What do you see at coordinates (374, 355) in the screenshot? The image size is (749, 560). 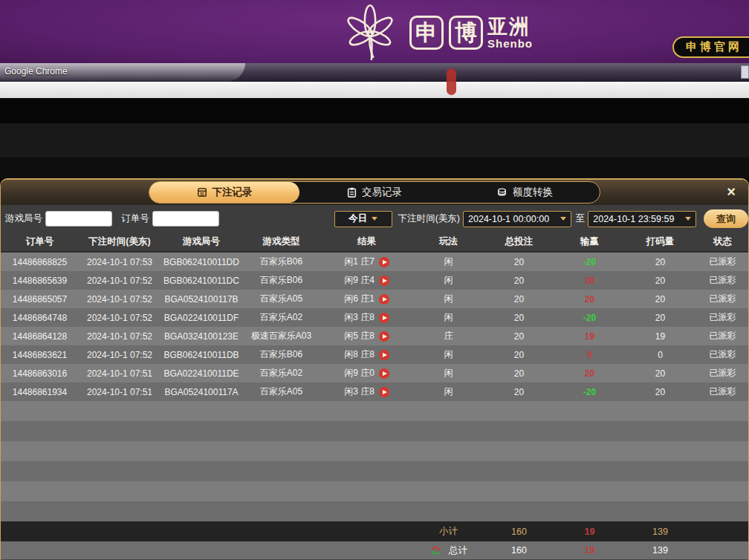 I see `table-row: 14486863621 2024-10-1 07:52 BGB062410011…` at bounding box center [374, 355].